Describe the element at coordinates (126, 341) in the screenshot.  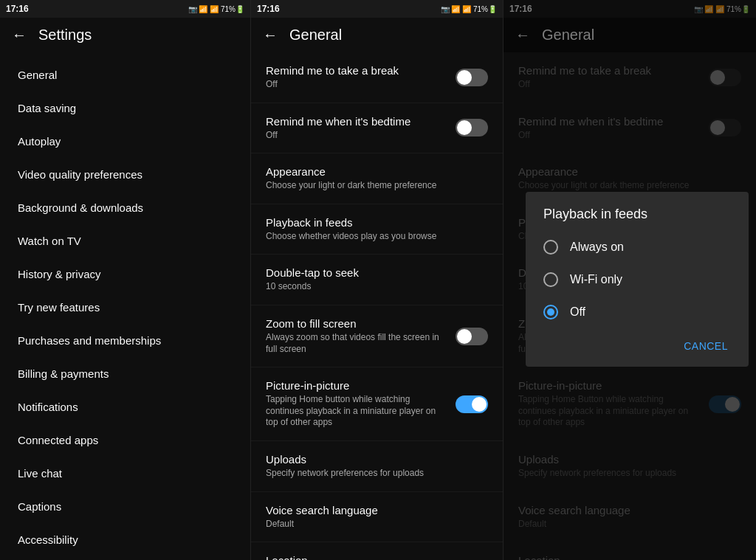
I see `sidebar-item-purchases-and-memberships: Purchases and memberships` at that location.